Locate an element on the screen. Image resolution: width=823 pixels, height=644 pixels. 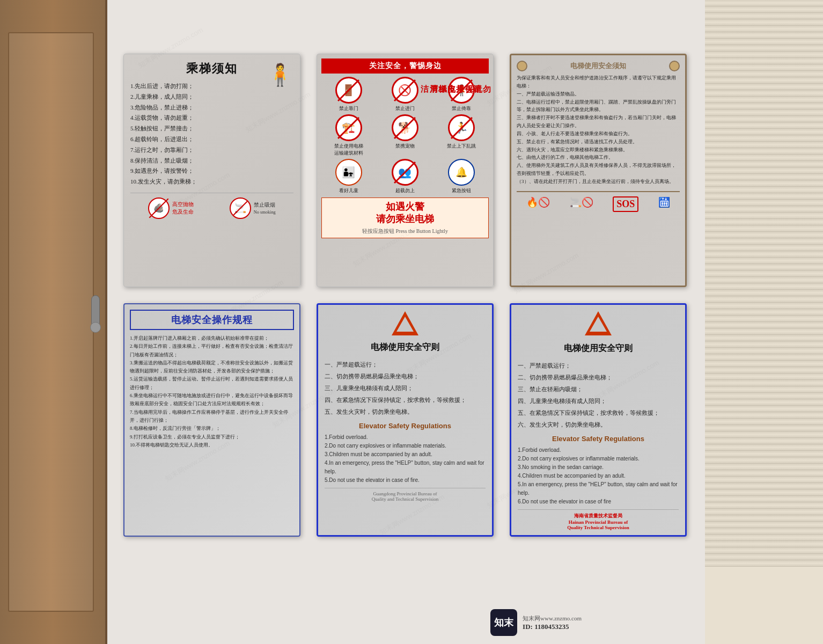
brand-logo: 知末 is located at coordinates (504, 623).